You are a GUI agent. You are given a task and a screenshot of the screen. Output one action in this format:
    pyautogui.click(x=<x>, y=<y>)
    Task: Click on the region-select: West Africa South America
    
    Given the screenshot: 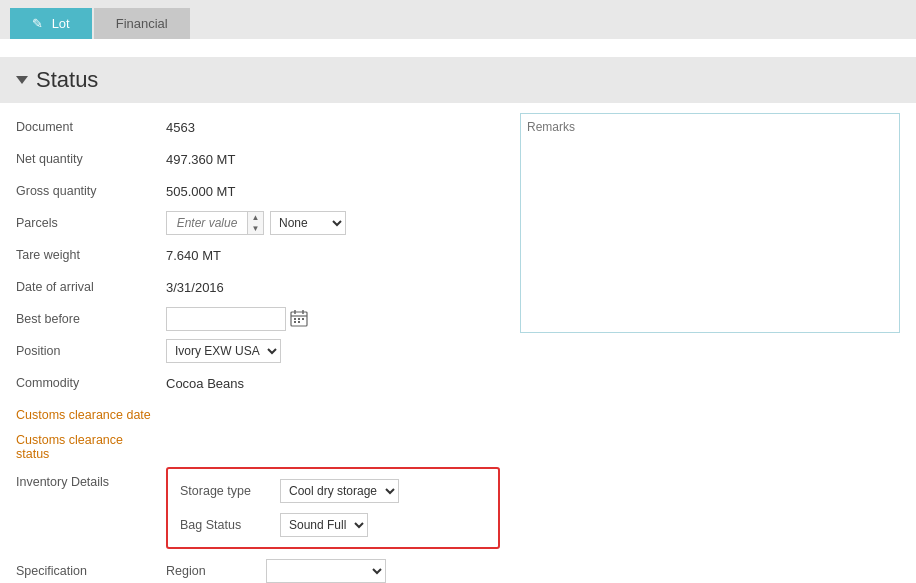 What is the action you would take?
    pyautogui.click(x=326, y=571)
    